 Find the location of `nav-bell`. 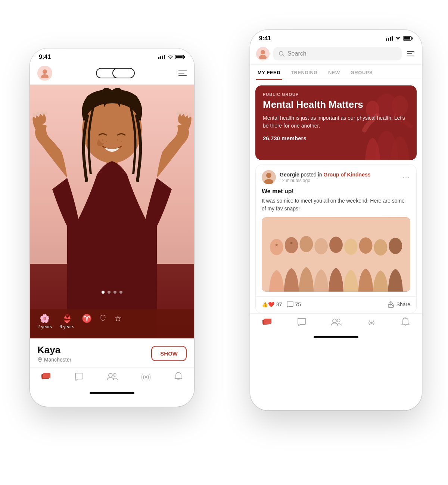

nav-bell is located at coordinates (178, 376).